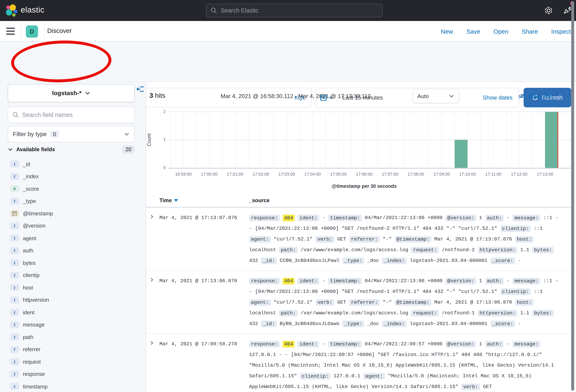 The image size is (576, 392). What do you see at coordinates (373, 324) in the screenshot?
I see `field-value: _doc` at bounding box center [373, 324].